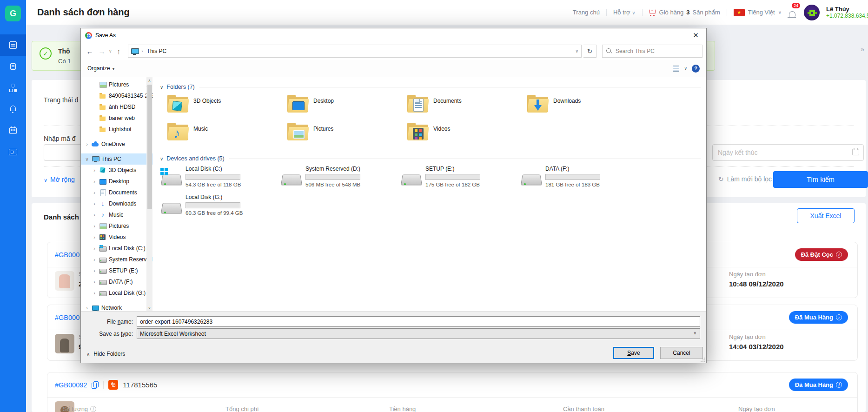 This screenshot has height=412, width=868. What do you see at coordinates (117, 248) in the screenshot?
I see `tree-item: › Local Disk (C:)` at bounding box center [117, 248].